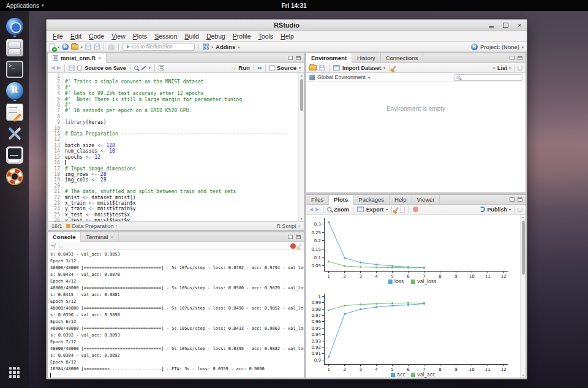  I want to click on maximize-button, so click(506, 26).